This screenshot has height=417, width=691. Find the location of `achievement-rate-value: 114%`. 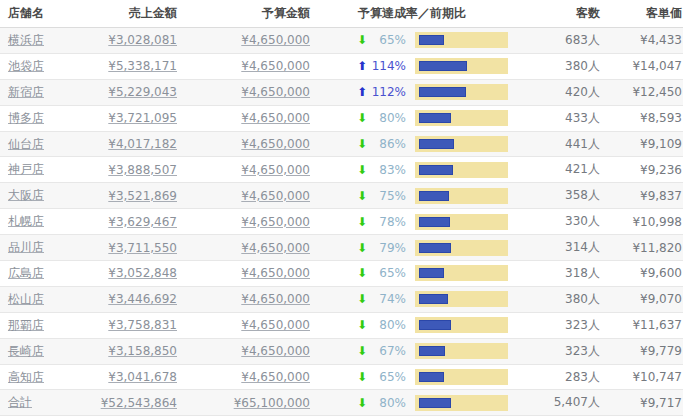

achievement-rate-value: 114% is located at coordinates (388, 66).